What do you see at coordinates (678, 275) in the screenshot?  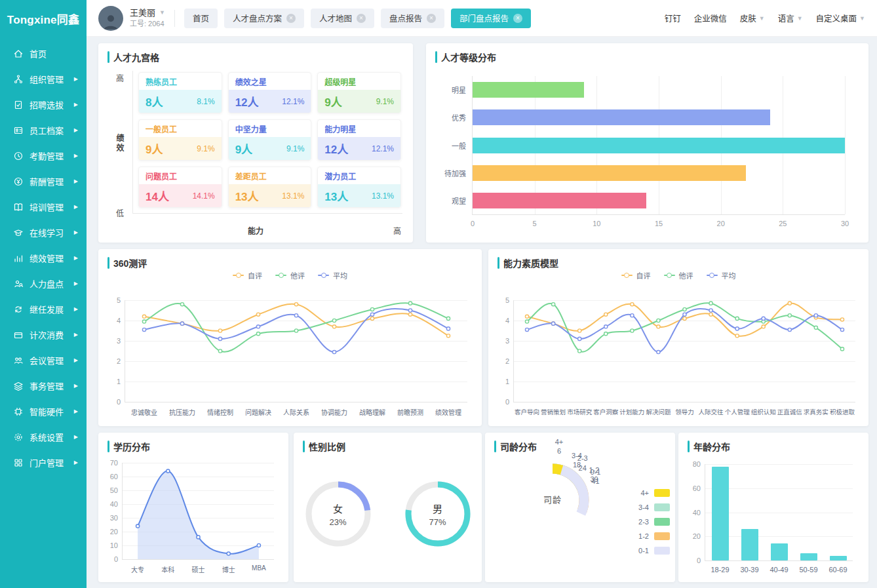 I see `chart-legend: 自评他评平均` at bounding box center [678, 275].